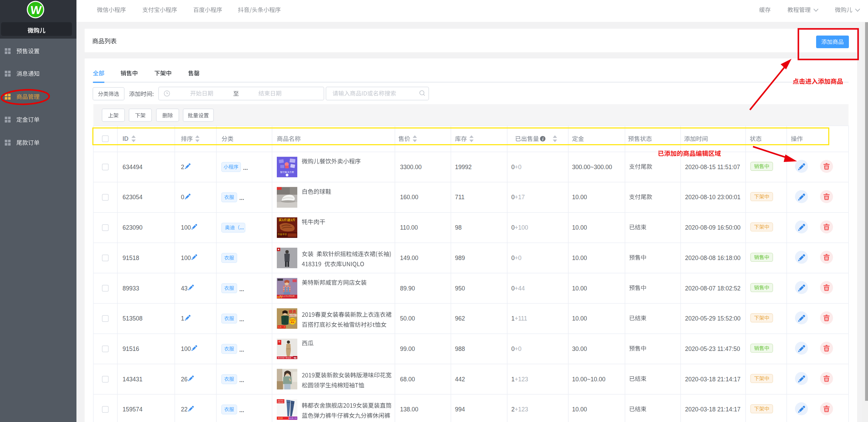  I want to click on svg-text: 300.00~300.00, so click(592, 167).